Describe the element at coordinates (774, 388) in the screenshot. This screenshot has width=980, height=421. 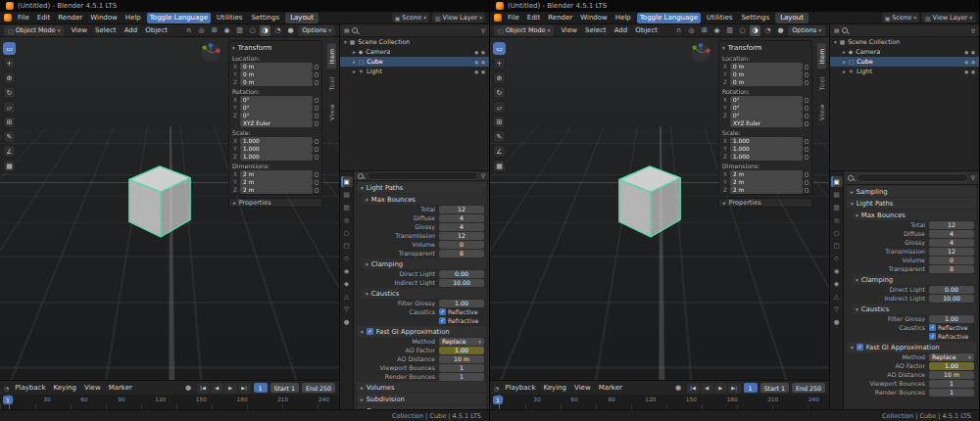
I see `start-frame-field: Start 1` at that location.